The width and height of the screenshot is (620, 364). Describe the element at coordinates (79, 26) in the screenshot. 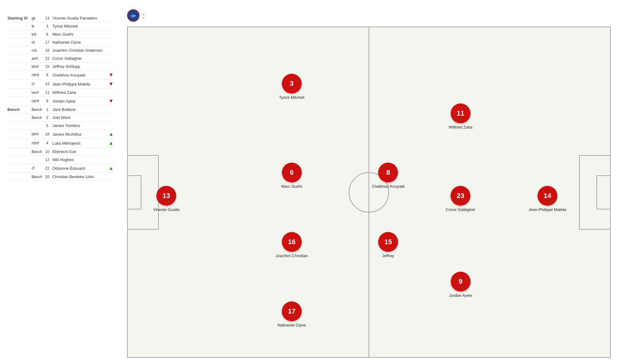

I see `player-name: Tyrick Mitchell` at that location.